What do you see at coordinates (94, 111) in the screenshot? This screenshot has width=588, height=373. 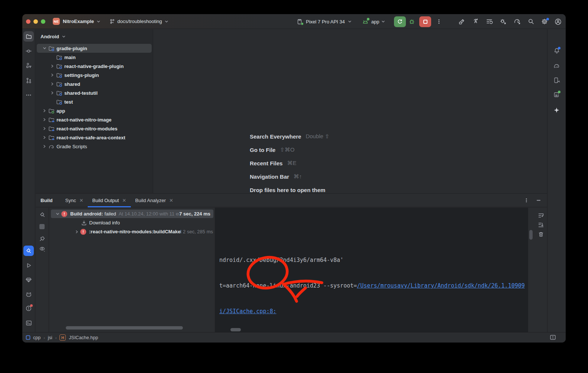 I see `tree-item-app: app` at bounding box center [94, 111].